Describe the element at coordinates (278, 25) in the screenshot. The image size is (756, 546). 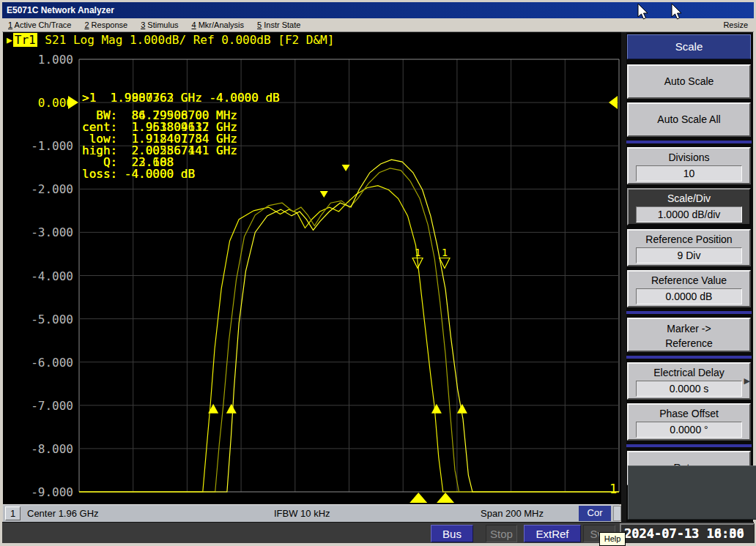
I see `menu-item-instr-state: 5 Instr State` at that location.